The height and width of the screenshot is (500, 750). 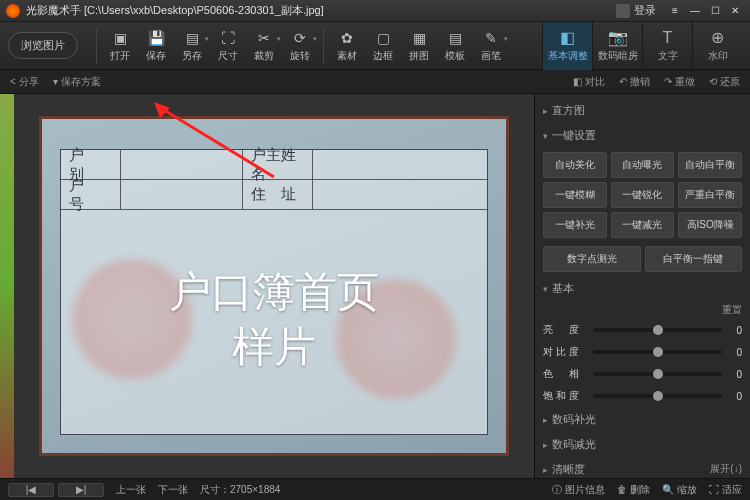 What do you see at coordinates (120, 46) in the screenshot?
I see `open-tool: ▣打开` at bounding box center [120, 46].